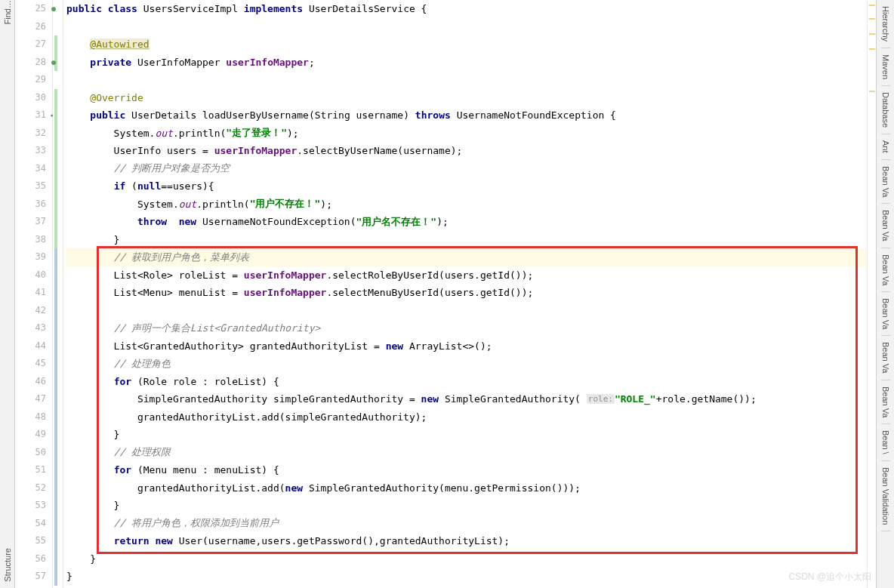 This screenshot has height=588, width=894. What do you see at coordinates (30, 205) in the screenshot?
I see `line-number: 36` at bounding box center [30, 205].